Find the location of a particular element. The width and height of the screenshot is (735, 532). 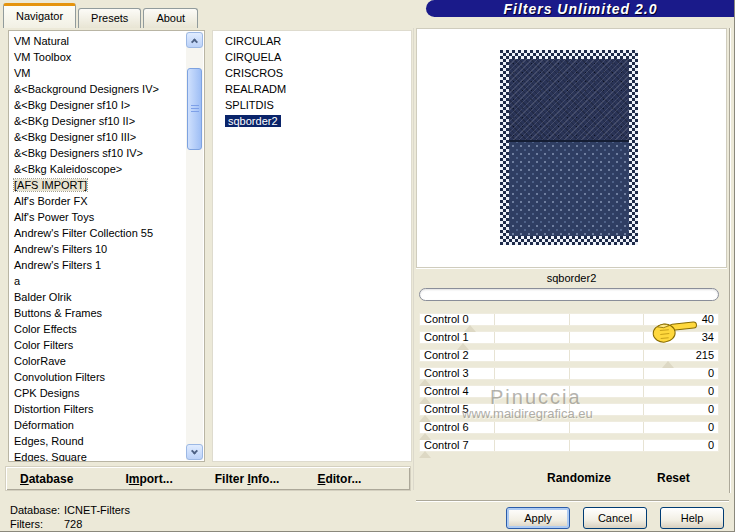

category-list-item: Déformation is located at coordinates (98, 425).